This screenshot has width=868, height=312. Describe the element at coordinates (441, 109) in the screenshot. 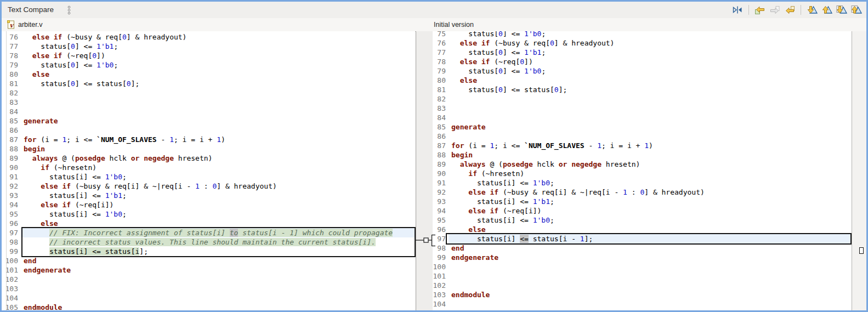

I see `line-number: 83` at that location.